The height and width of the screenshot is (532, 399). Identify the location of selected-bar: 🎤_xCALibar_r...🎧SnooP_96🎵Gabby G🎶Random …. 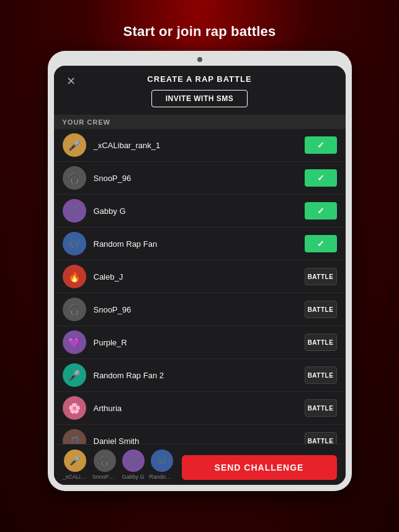
(200, 464).